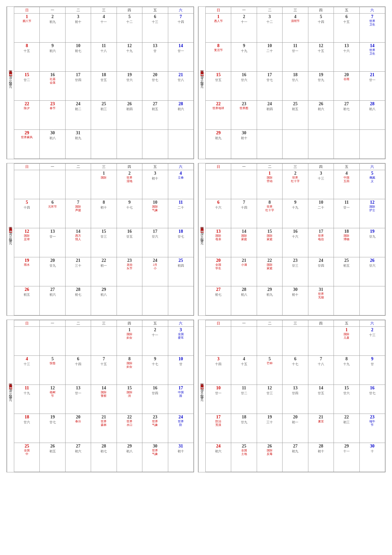 The width and height of the screenshot is (392, 555). What do you see at coordinates (129, 115) in the screenshot?
I see `cell: 26初四` at bounding box center [129, 115].